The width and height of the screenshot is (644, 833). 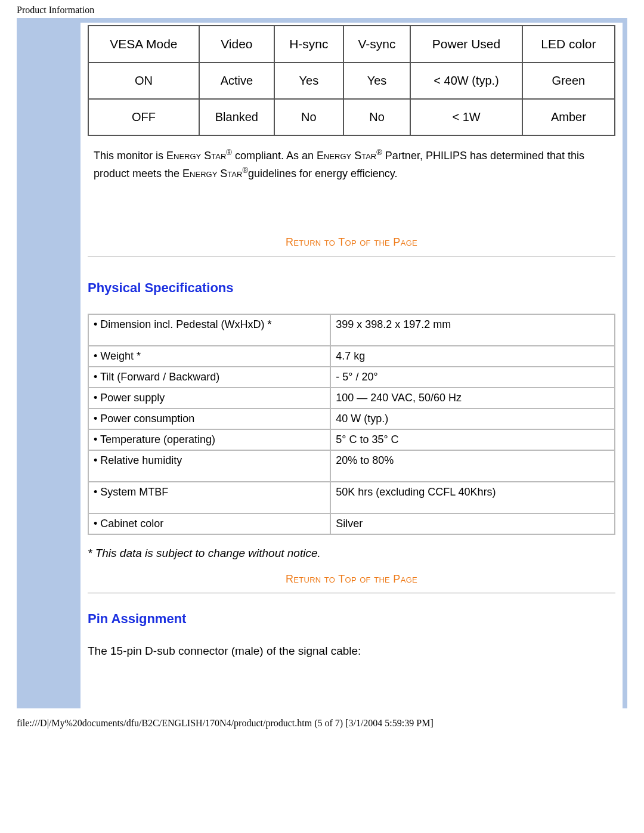 I want to click on page-header: Product Information, so click(x=322, y=9).